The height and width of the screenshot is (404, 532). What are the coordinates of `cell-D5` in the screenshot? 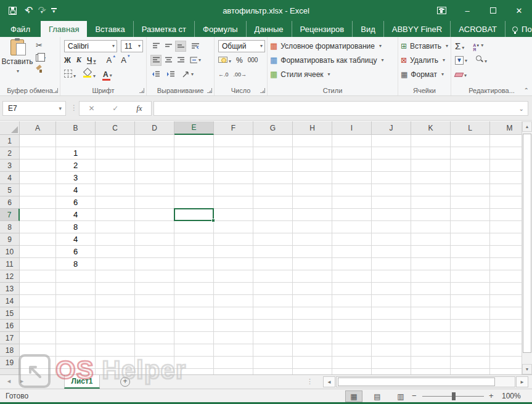 It's located at (155, 190).